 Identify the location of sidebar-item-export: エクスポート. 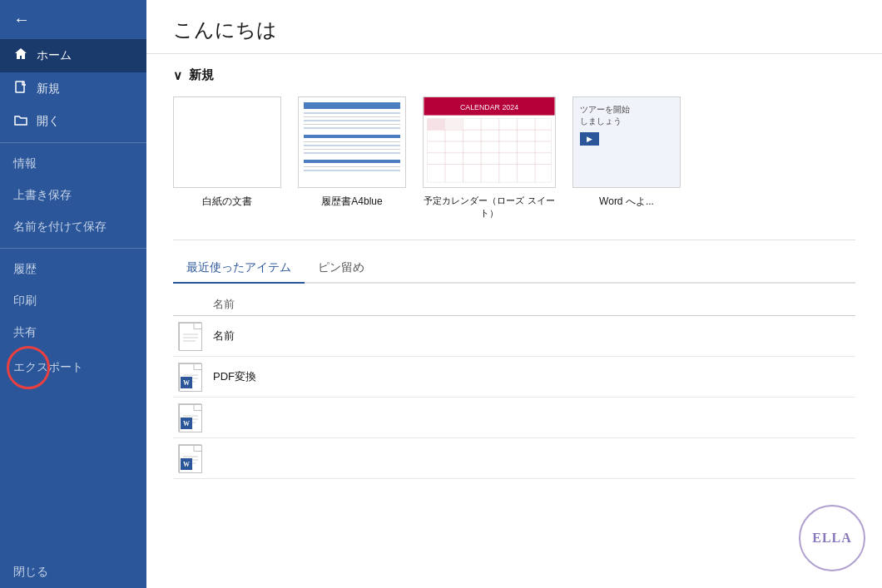
(73, 368).